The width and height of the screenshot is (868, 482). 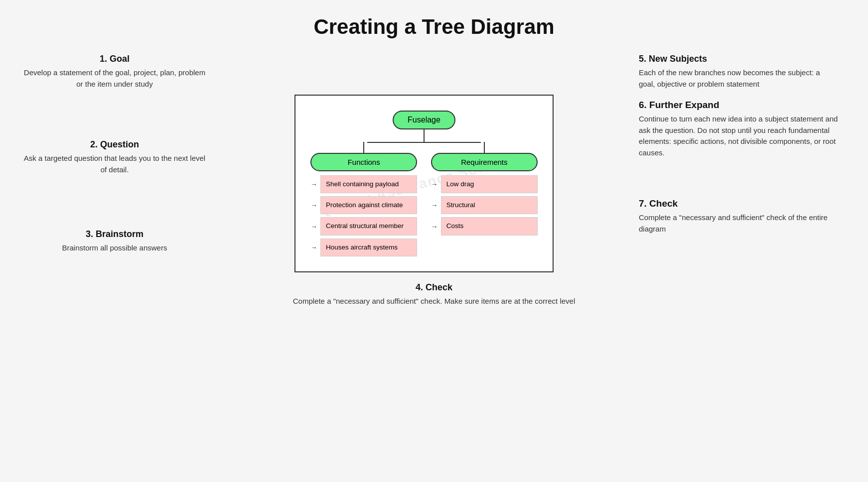 What do you see at coordinates (364, 216) in the screenshot?
I see `functions-leaves: → Shell containing payload → Protection …` at bounding box center [364, 216].